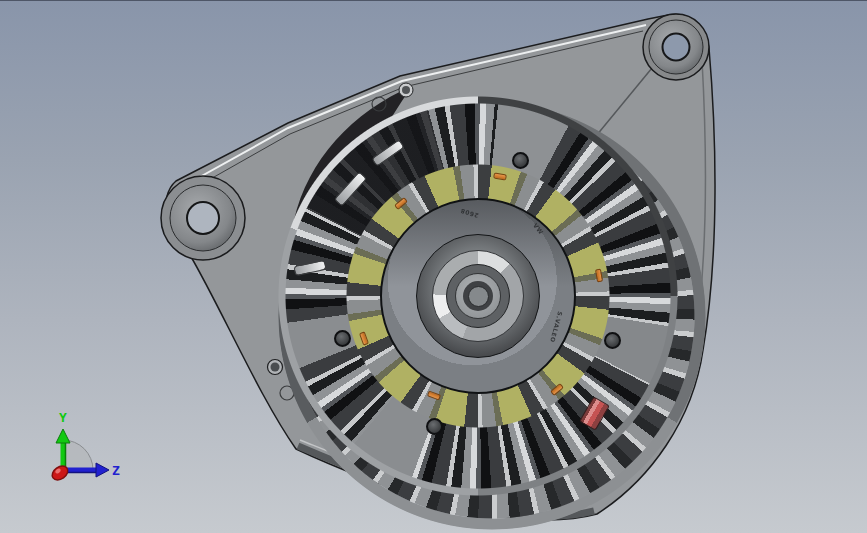 This screenshot has width=867, height=533. What do you see at coordinates (203, 218) in the screenshot?
I see `ear-left-hole` at bounding box center [203, 218].